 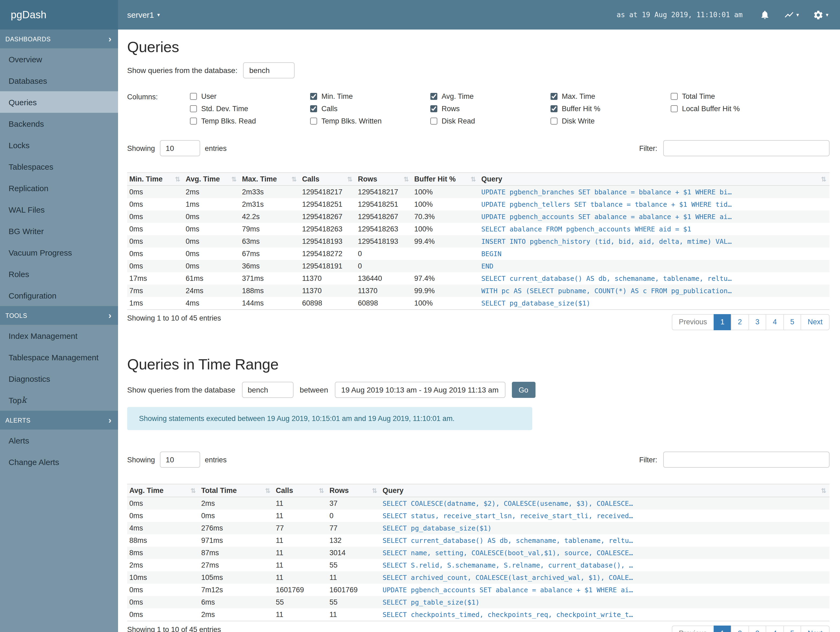 I want to click on column-toggle-calls: Calls, so click(x=370, y=109).